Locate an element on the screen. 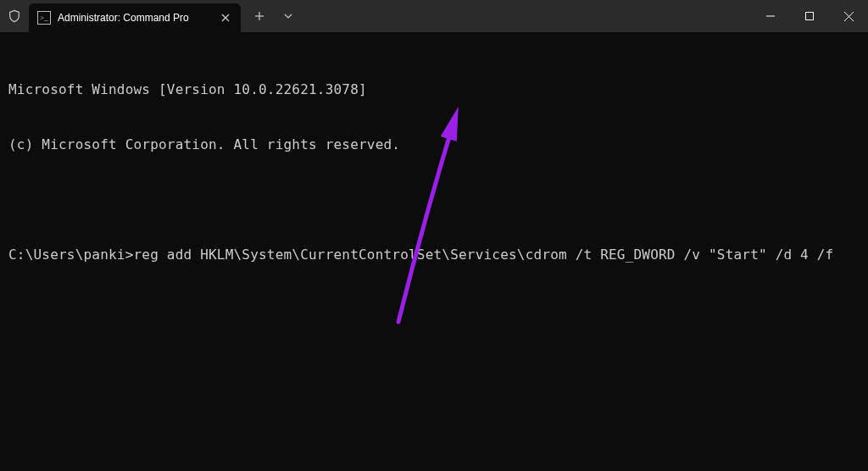 The width and height of the screenshot is (868, 471). tab-dropdown-button is located at coordinates (288, 16).